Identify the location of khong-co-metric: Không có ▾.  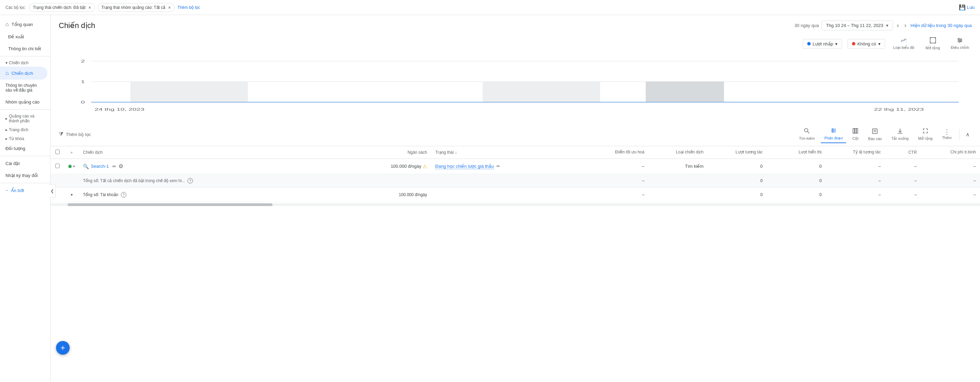
(866, 44).